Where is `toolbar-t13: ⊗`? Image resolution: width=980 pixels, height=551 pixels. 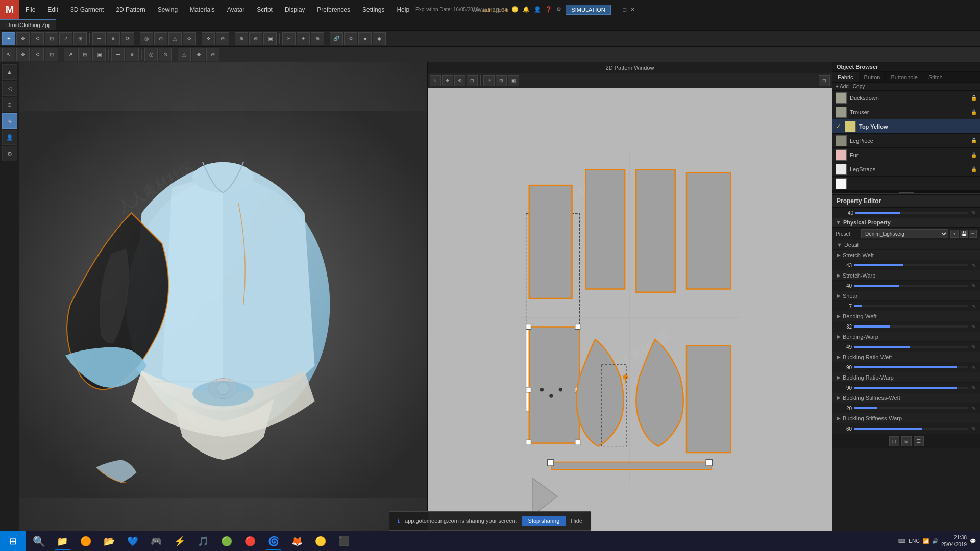
toolbar-t13: ⊗ is located at coordinates (256, 39).